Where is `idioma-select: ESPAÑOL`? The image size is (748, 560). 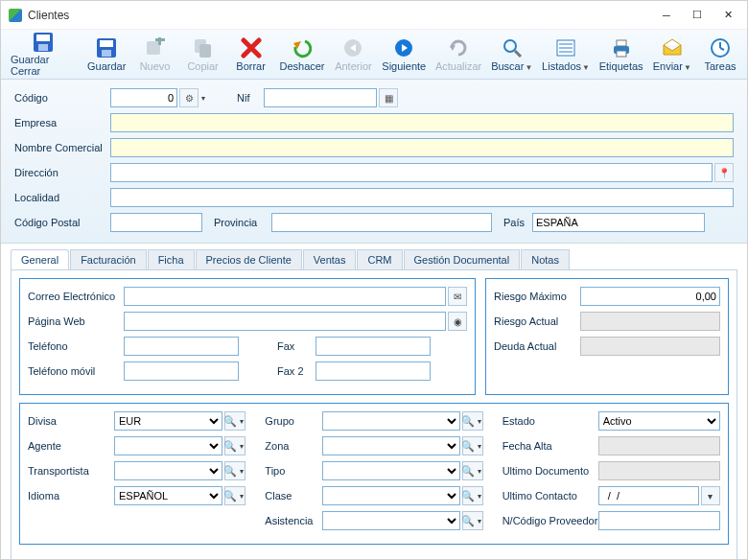 idioma-select: ESPAÑOL is located at coordinates (169, 496).